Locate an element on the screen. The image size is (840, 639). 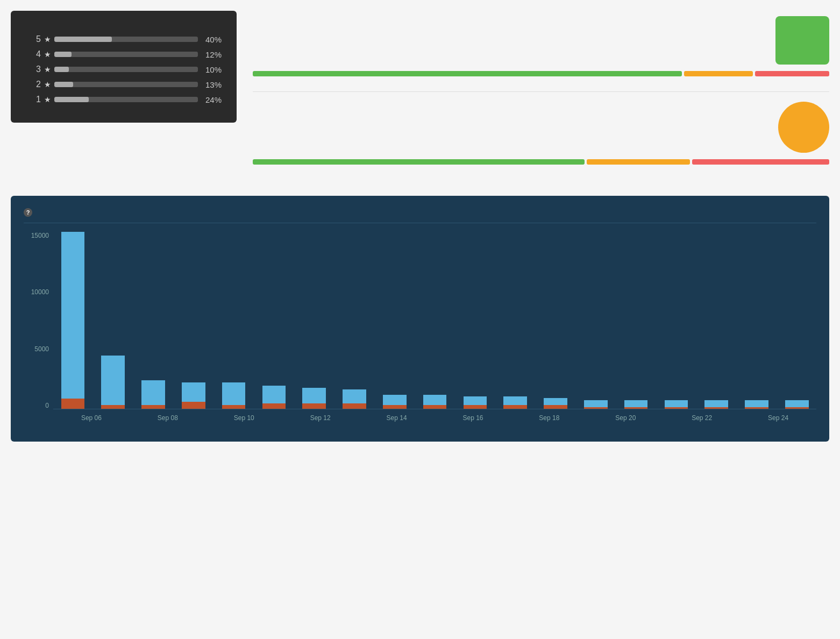
metascore-bar-red is located at coordinates (792, 74).